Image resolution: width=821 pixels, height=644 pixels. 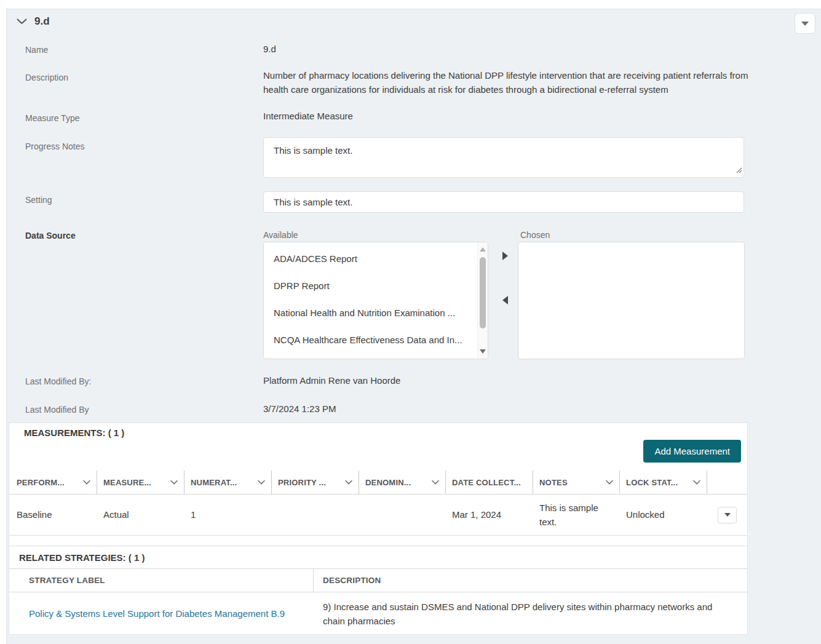 What do you see at coordinates (378, 546) in the screenshot?
I see `section-divider` at bounding box center [378, 546].